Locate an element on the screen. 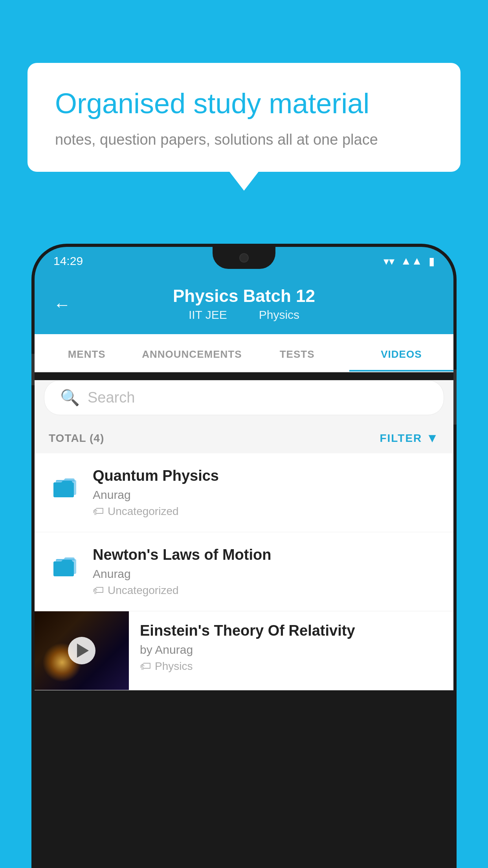  tab-tests: TESTS is located at coordinates (297, 353).